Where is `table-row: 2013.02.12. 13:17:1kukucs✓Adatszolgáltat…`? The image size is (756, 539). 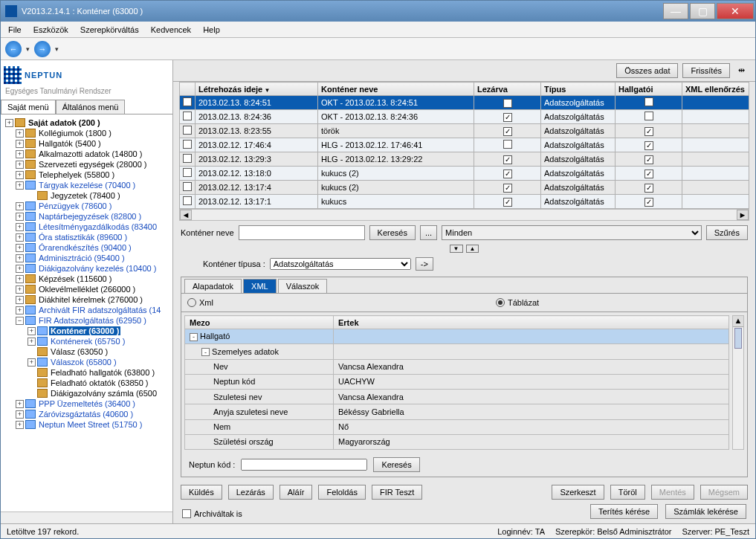 table-row: 2013.02.12. 13:17:1kukucs✓Adatszolgáltat… is located at coordinates (465, 202).